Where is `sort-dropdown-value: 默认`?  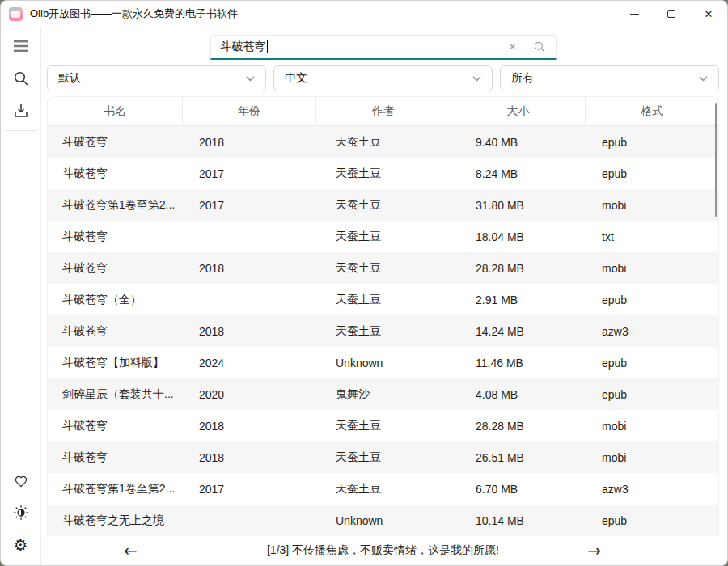
sort-dropdown-value: 默认 is located at coordinates (70, 78).